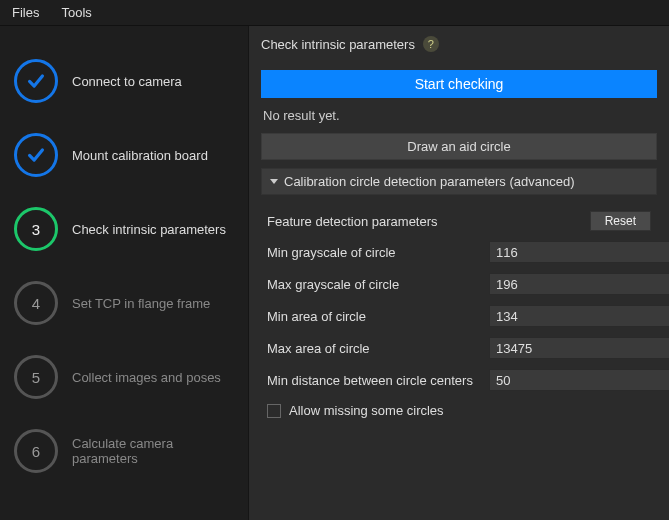  Describe the element at coordinates (378, 284) in the screenshot. I see `param-label: Max grayscale of circle` at that location.